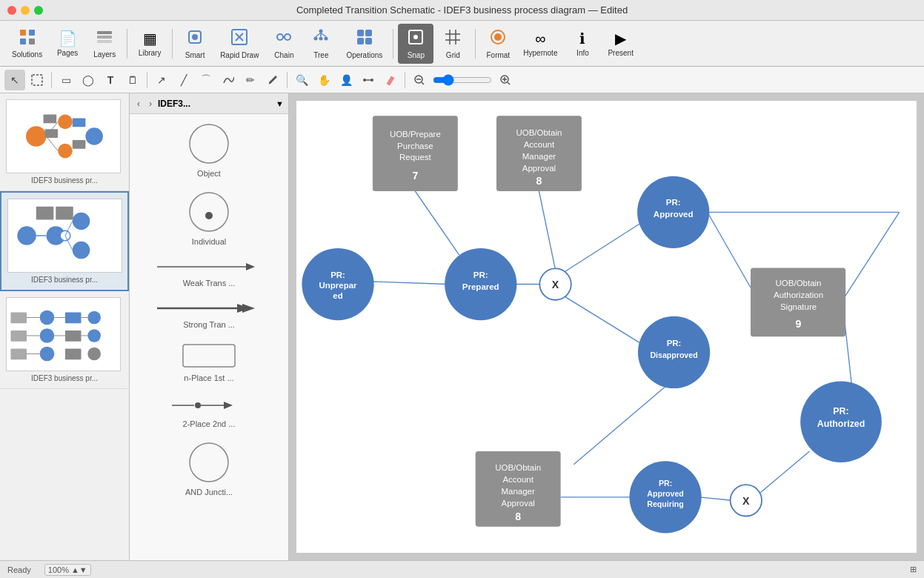  I want to click on eraser-tool, so click(390, 80).